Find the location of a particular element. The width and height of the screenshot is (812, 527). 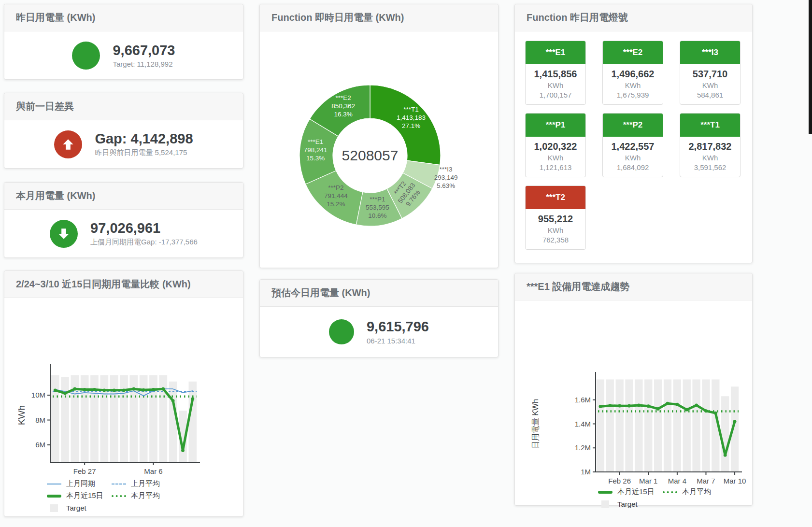

lamp-tile-E2: ***E21,496,662KWh1,675,939 is located at coordinates (633, 72).